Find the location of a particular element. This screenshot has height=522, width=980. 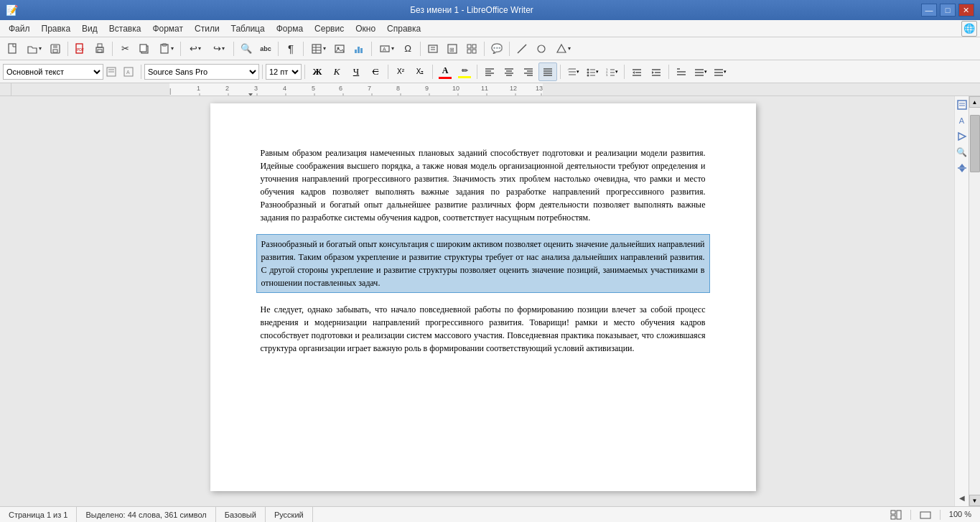

sidebar-font-icon: A is located at coordinates (962, 121).